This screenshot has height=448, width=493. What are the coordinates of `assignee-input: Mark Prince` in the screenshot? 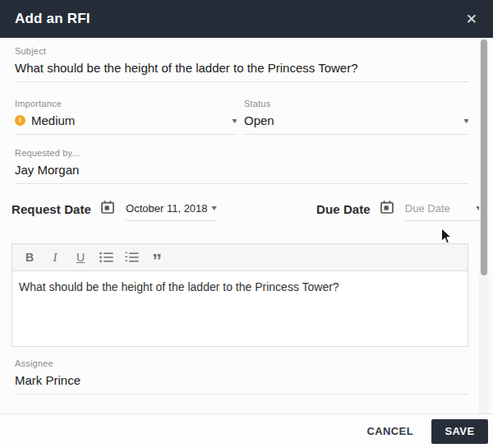 It's located at (242, 384).